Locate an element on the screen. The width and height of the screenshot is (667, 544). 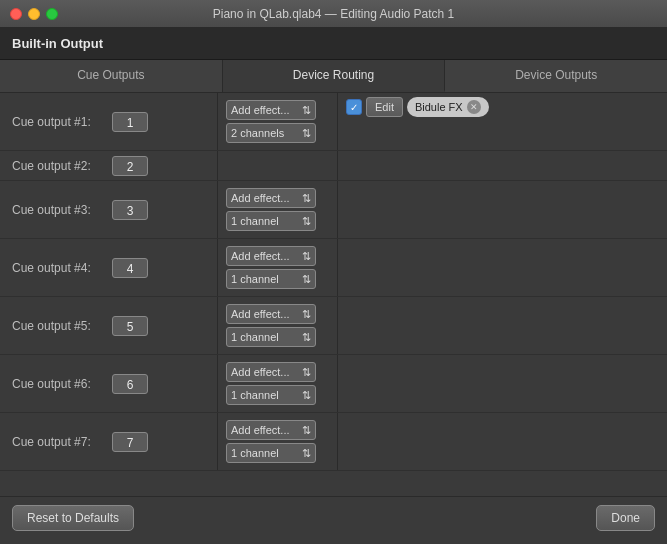
window-title: Piano in QLab.qlab4 — Editing Audio Patc… is located at coordinates (334, 14).